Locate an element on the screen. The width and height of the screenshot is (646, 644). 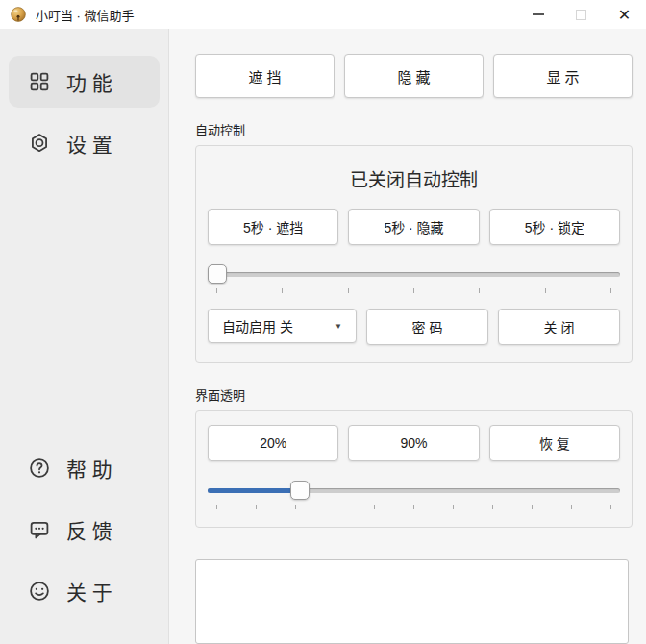
minimize-button is located at coordinates (538, 14).